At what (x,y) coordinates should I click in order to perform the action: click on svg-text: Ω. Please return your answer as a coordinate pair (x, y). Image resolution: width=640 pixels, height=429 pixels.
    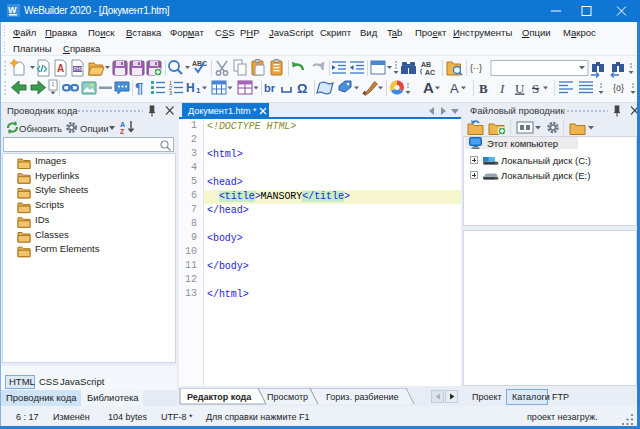
    Looking at the image, I should click on (302, 88).